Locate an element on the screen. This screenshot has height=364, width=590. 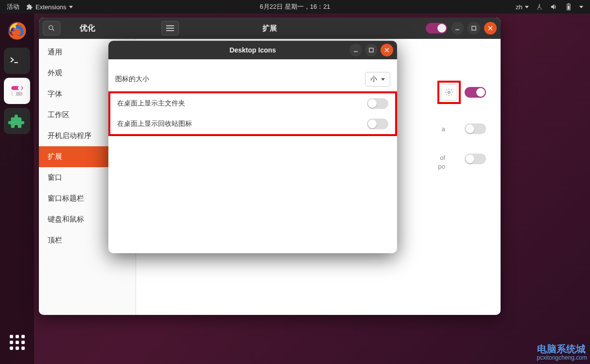
tweaks-header: 优化 扩展 is located at coordinates (270, 28).